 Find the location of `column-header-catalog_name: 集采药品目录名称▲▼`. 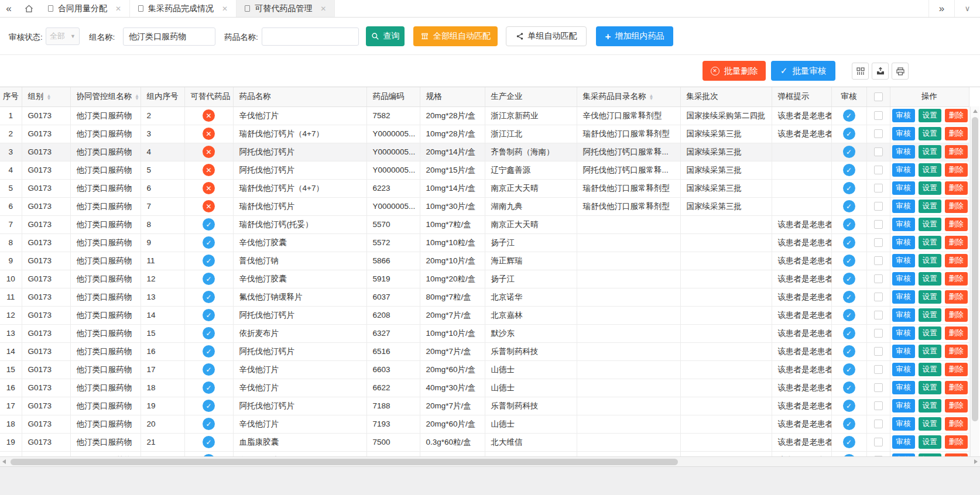

column-header-catalog_name: 集采药品目录名称▲▼ is located at coordinates (629, 97).